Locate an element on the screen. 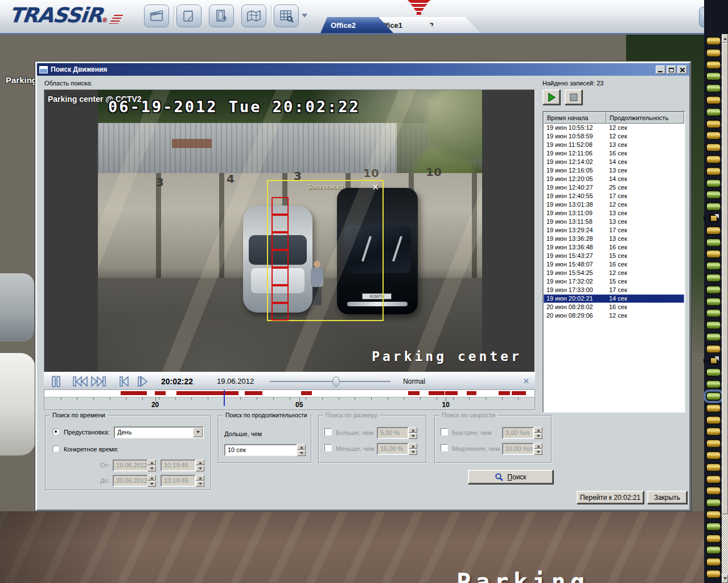  size-less-field: 15,00 % is located at coordinates (393, 449).